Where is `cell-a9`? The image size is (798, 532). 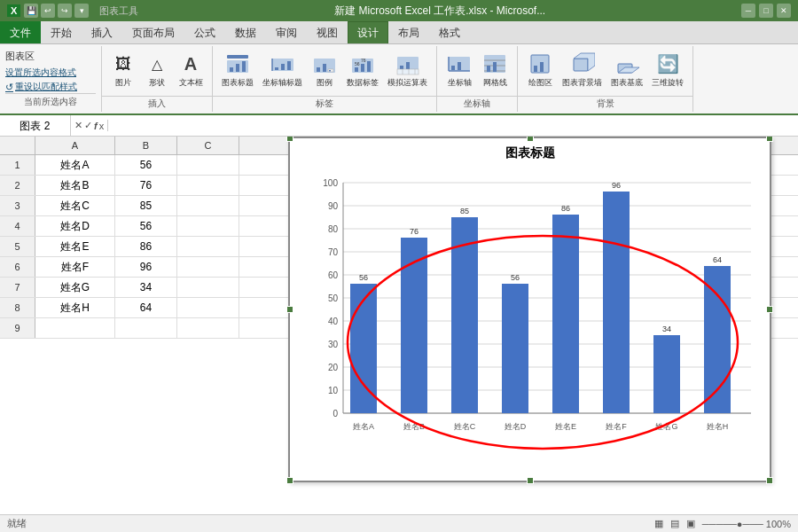
cell-a9 is located at coordinates (75, 328).